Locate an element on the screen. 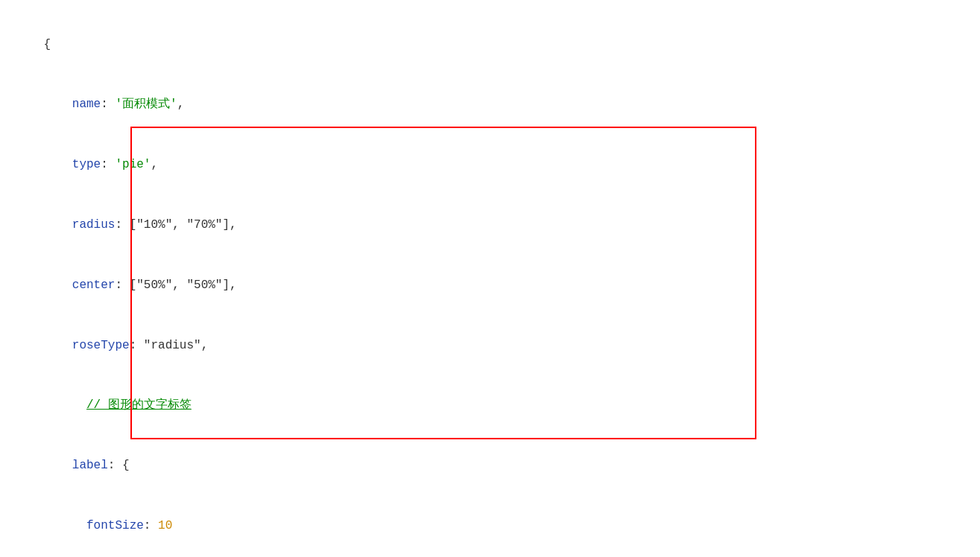  type-key: type is located at coordinates (86, 165).